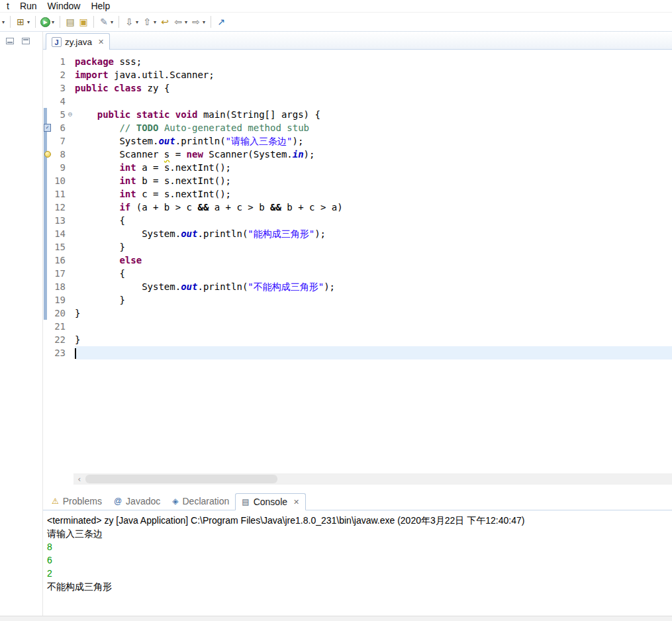 The image size is (672, 621). I want to click on code-line-9: 9 int a = s.nextInt();, so click(358, 167).